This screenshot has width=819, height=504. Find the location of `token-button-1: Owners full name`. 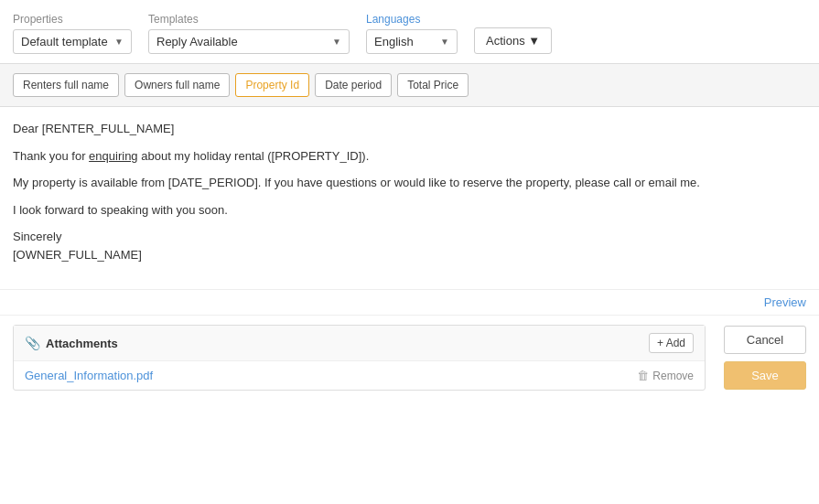

token-button-1: Owners full name is located at coordinates (178, 85).